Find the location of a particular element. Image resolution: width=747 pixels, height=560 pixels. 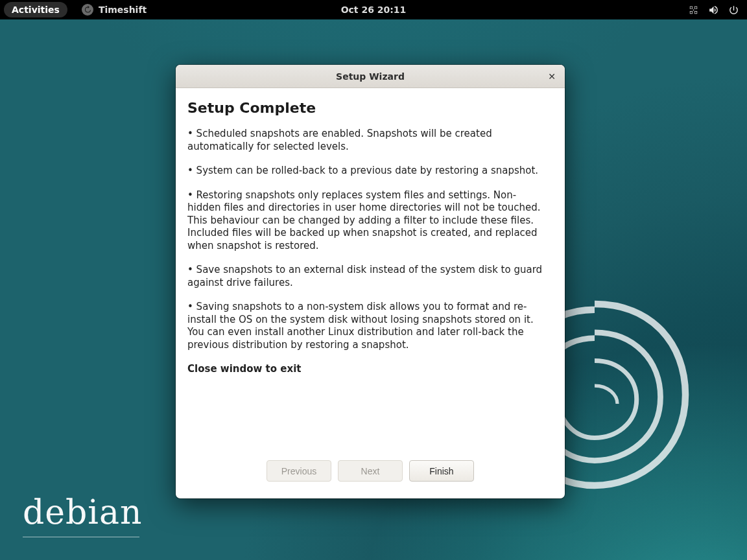

window-titlebar: Setup Wizard ✕ is located at coordinates (370, 76).